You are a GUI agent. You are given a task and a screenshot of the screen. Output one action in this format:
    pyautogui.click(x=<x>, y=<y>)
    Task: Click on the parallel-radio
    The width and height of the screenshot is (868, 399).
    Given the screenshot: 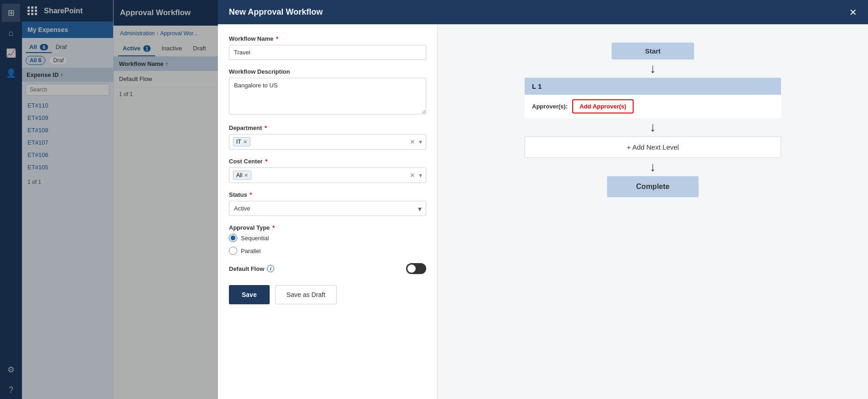 What is the action you would take?
    pyautogui.click(x=233, y=251)
    